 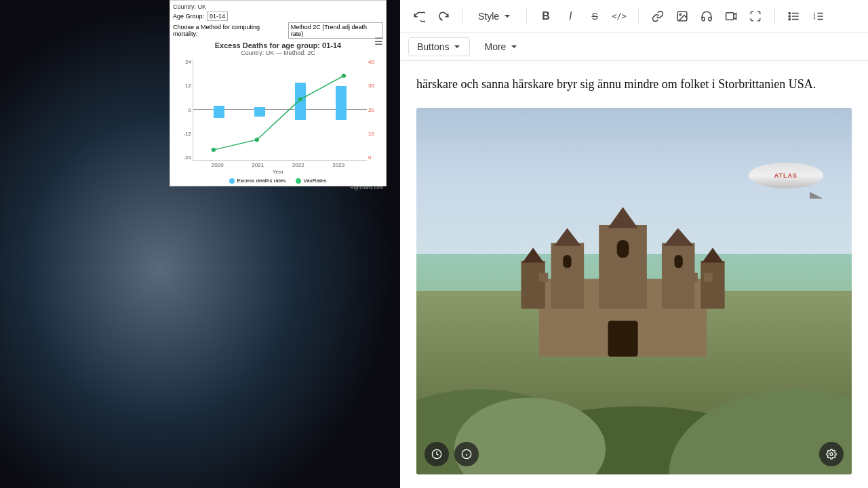 What do you see at coordinates (229, 30) in the screenshot?
I see `method-label: Choose a Method for computing mortality:` at bounding box center [229, 30].